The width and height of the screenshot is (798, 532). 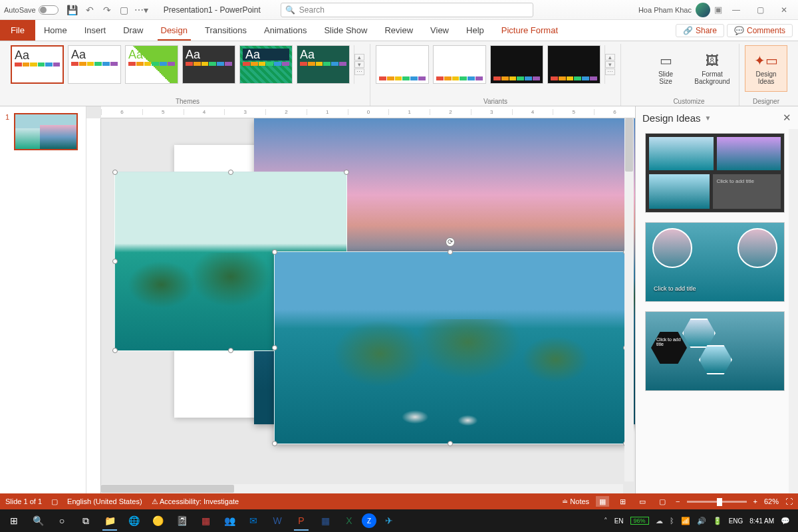 What do you see at coordinates (277, 521) in the screenshot?
I see `word-icon: W` at bounding box center [277, 521].